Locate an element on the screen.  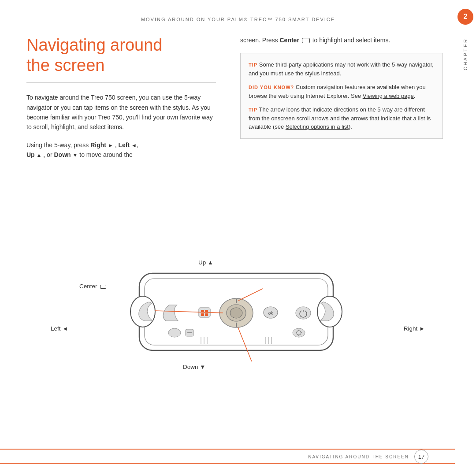
did-you-know: DID YOU KNOW? Custom navigation features… is located at coordinates (342, 92).